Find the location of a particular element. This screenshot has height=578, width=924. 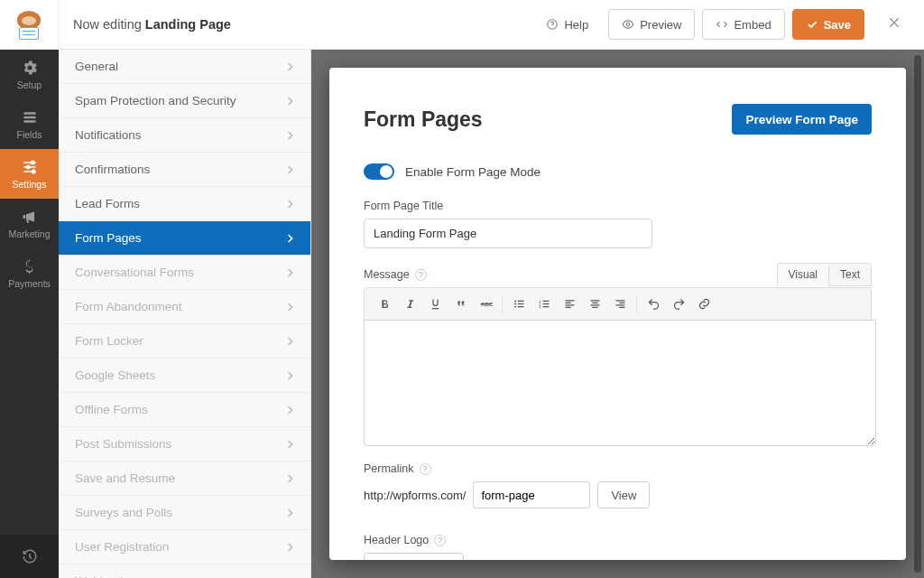

settings-item-save-and-resume: Save and Resume is located at coordinates (184, 479).